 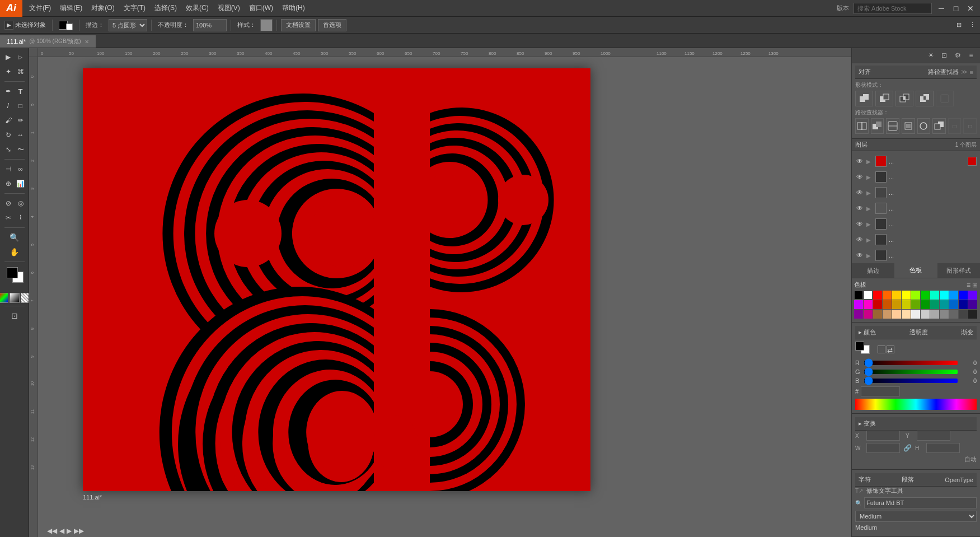 I want to click on close-button: ✕, so click(x=970, y=8).